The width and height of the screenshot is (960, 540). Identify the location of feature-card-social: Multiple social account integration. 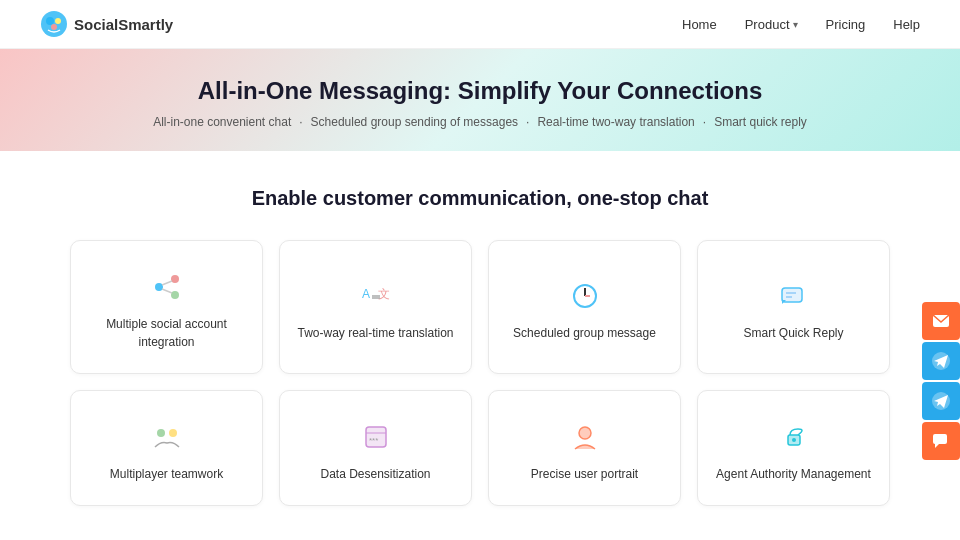
(166, 307).